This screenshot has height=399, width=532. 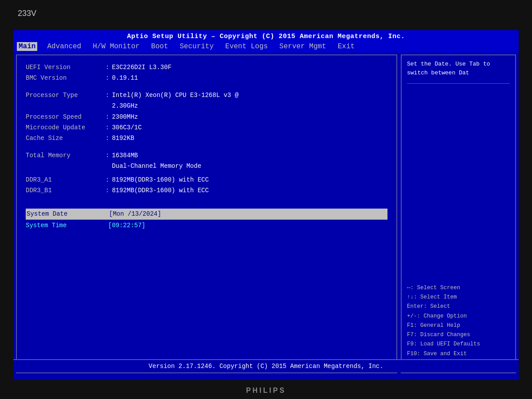 What do you see at coordinates (207, 190) in the screenshot?
I see `ddr3-b1-row: DDR3_B1 : 8192MB(DDR3-1600) with ECC` at bounding box center [207, 190].